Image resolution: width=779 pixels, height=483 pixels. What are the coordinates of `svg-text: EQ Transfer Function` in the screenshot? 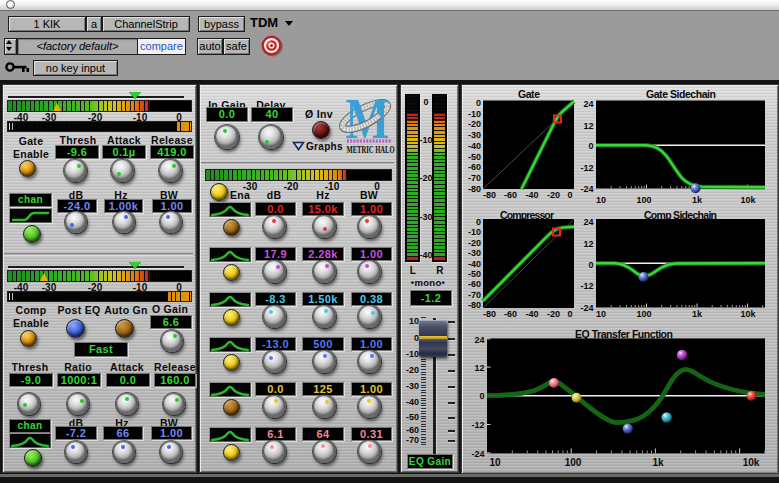 It's located at (624, 334).